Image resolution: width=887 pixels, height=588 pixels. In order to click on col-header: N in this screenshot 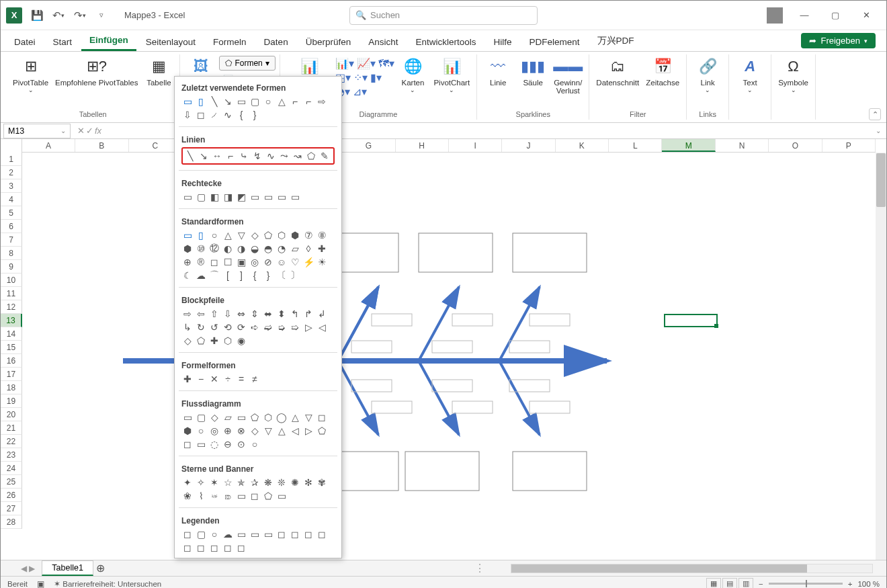, I will do `click(742, 145)`.